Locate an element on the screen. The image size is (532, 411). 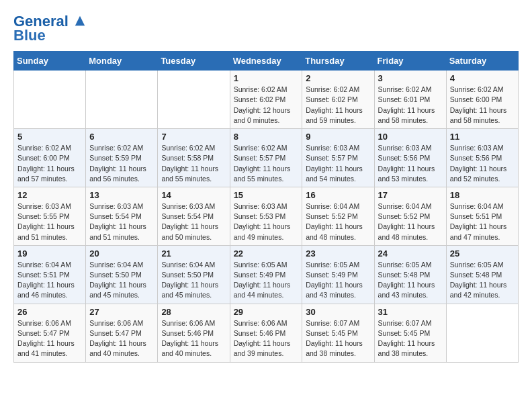
day-number: 9 is located at coordinates (338, 137).